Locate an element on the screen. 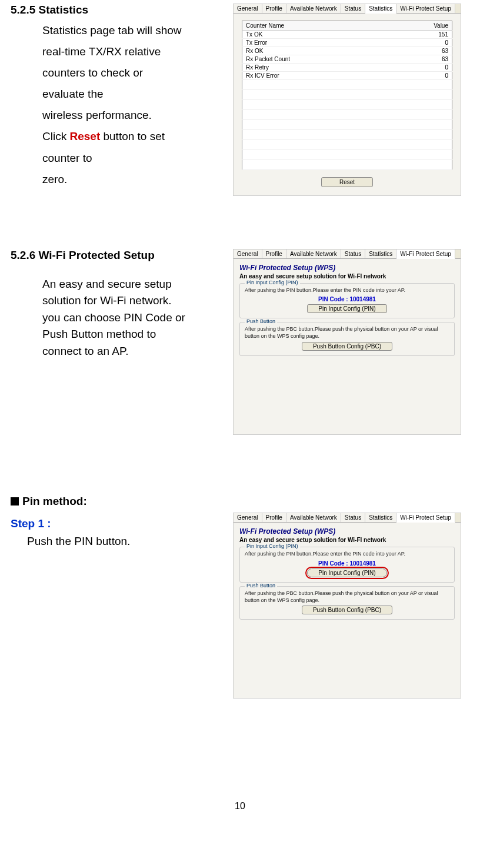 This screenshot has width=480, height=868. stat-row-name: Tx OK is located at coordinates (316, 35).